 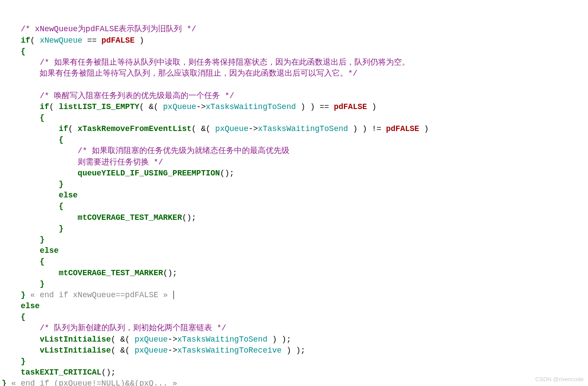 I want to click on fold-hint: « end if (pxQueue!=NULL)&&(pxQ... », so click(x=92, y=382).